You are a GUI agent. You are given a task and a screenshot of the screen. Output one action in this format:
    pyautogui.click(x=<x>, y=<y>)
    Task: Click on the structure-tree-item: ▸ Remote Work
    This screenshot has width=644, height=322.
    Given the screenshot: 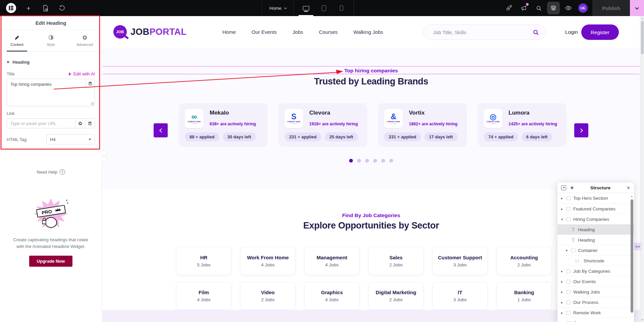 What is the action you would take?
    pyautogui.click(x=596, y=312)
    